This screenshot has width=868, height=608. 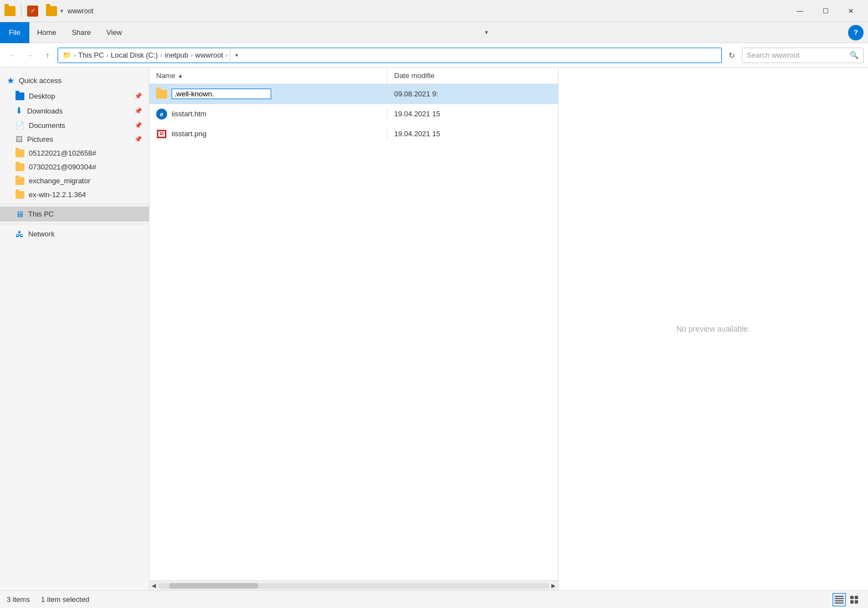 What do you see at coordinates (189, 114) in the screenshot?
I see `file-name-label: iisstart.htm` at bounding box center [189, 114].